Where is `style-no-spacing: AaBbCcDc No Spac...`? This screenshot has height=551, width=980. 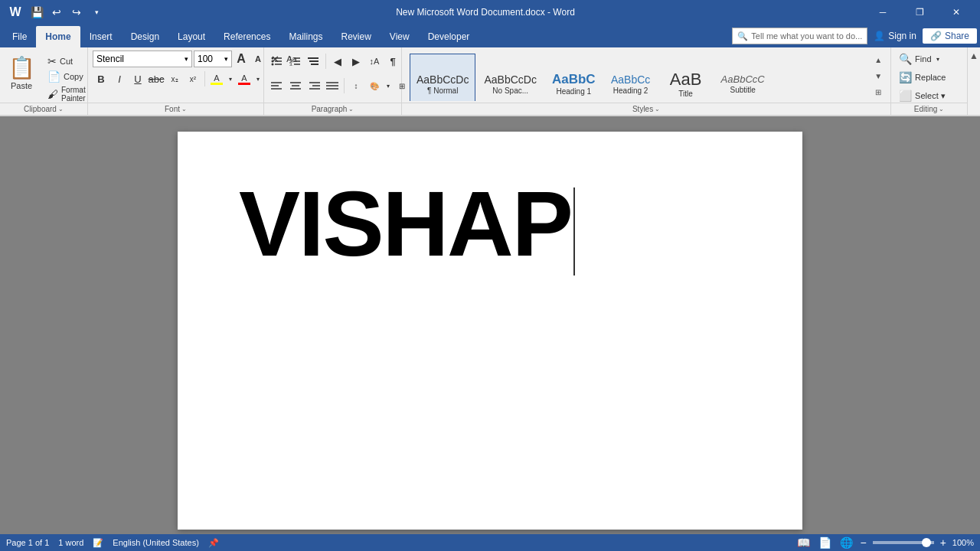 style-no-spacing: AaBbCcDc No Spac... is located at coordinates (510, 77).